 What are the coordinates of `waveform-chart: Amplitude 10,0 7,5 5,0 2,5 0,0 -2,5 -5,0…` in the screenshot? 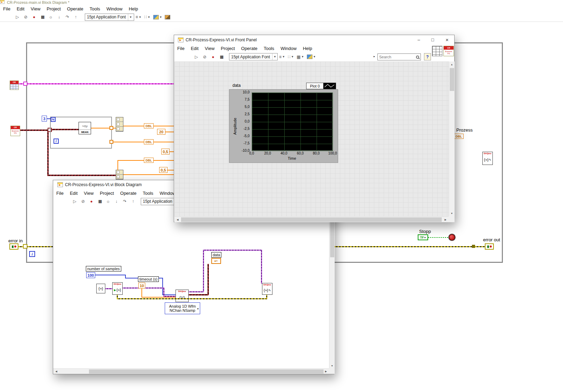 It's located at (284, 126).